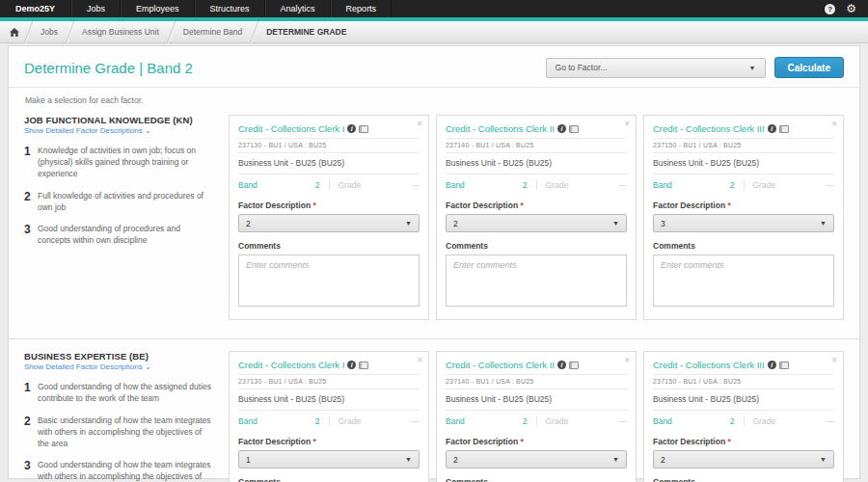 This screenshot has width=868, height=482. What do you see at coordinates (31, 470) in the screenshot?
I see `factor-number: 3` at bounding box center [31, 470].